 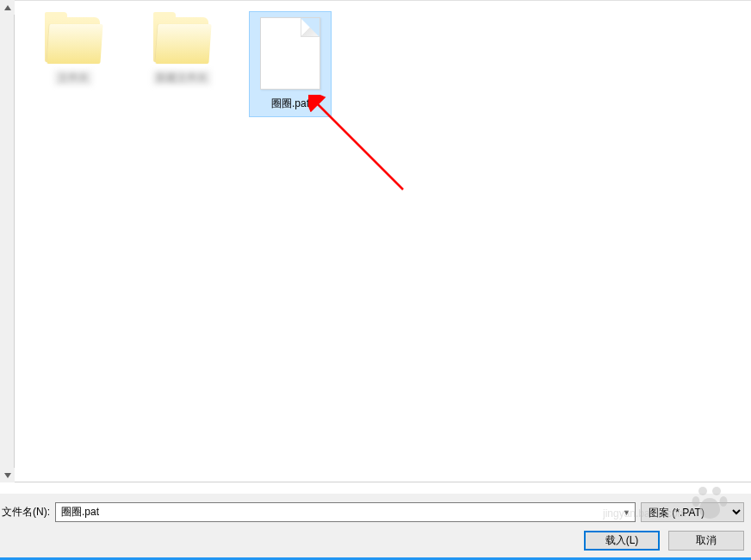 What do you see at coordinates (7, 241) in the screenshot?
I see `scroll-track` at bounding box center [7, 241].